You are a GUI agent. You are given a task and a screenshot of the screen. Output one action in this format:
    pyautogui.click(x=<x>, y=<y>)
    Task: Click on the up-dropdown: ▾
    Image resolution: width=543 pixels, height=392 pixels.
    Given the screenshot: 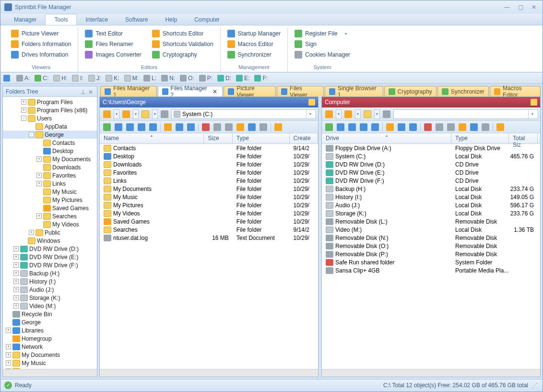 What is the action you would take?
    pyautogui.click(x=155, y=114)
    